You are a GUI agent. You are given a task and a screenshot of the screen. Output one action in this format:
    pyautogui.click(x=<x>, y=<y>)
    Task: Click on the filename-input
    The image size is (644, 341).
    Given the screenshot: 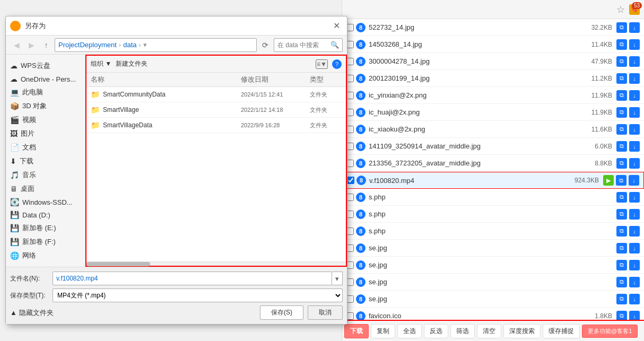 What is the action you would take?
    pyautogui.click(x=192, y=278)
    